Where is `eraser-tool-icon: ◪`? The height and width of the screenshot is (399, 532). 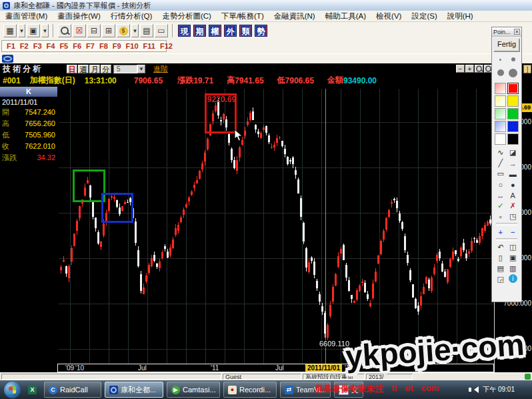 eraser-tool-icon: ◪ is located at coordinates (513, 152).